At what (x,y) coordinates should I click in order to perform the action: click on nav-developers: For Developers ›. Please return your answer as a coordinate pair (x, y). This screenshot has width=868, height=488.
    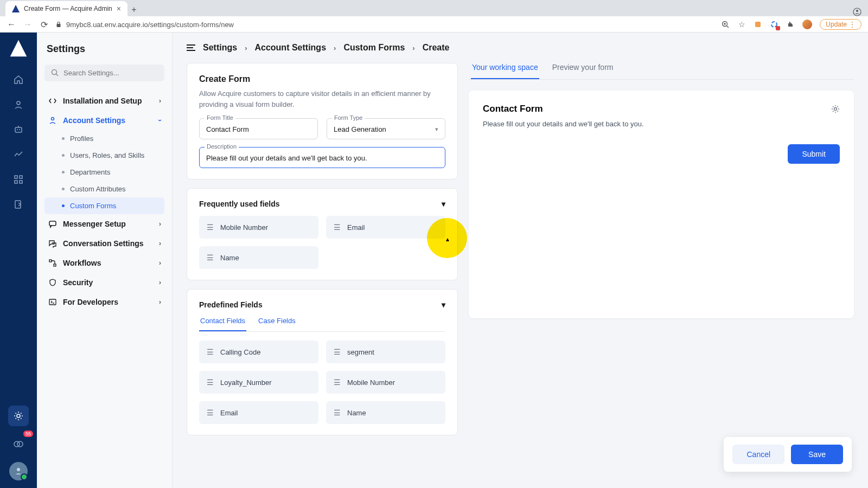
    Looking at the image, I should click on (104, 302).